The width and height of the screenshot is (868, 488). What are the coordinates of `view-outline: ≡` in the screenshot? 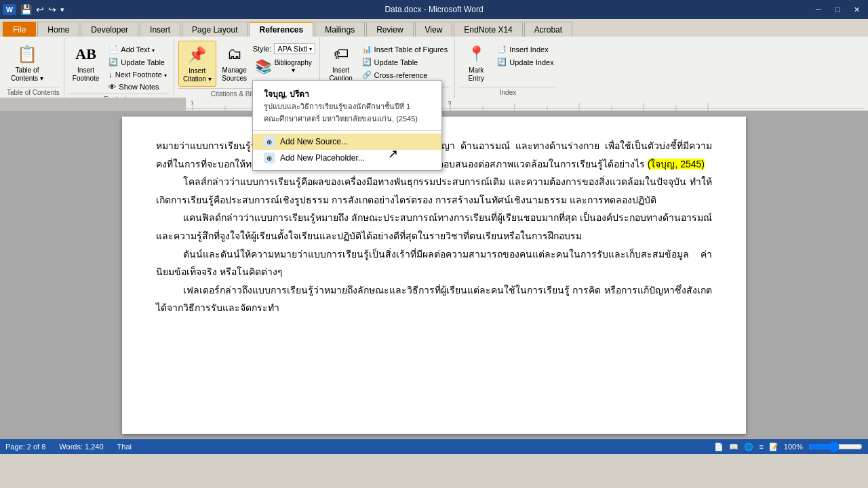 It's located at (761, 447).